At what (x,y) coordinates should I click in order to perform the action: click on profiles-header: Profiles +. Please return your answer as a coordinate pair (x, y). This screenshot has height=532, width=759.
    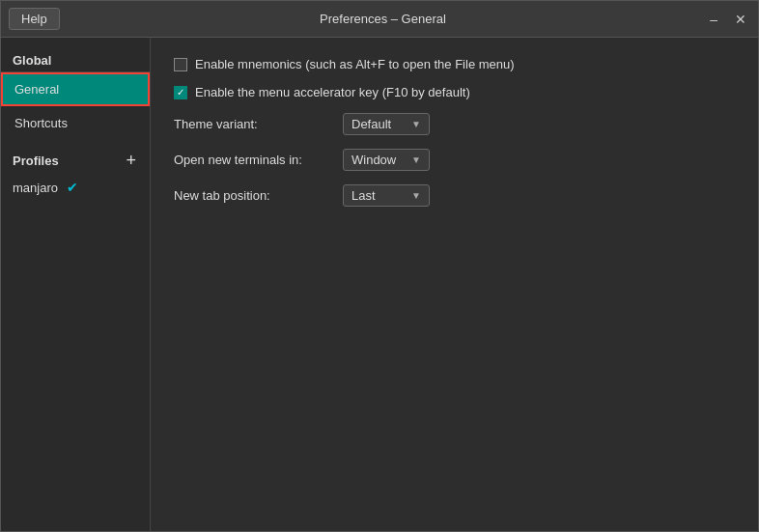
    Looking at the image, I should click on (75, 158).